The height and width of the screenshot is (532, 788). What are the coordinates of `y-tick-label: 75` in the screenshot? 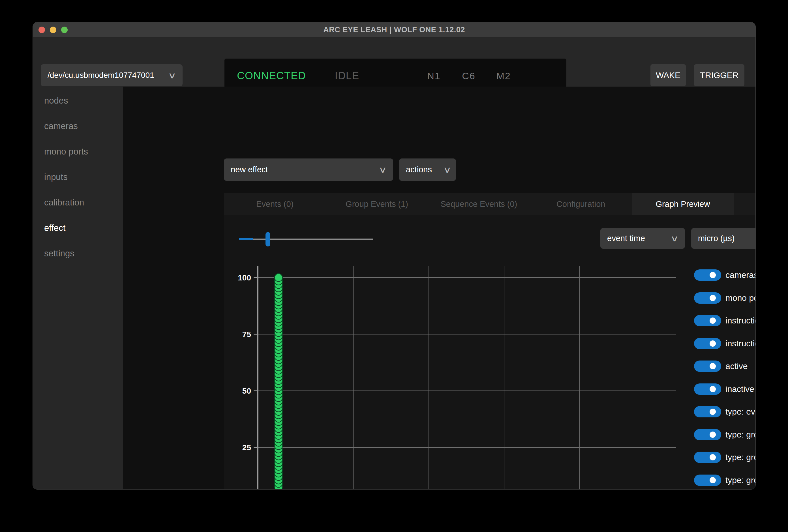 It's located at (247, 334).